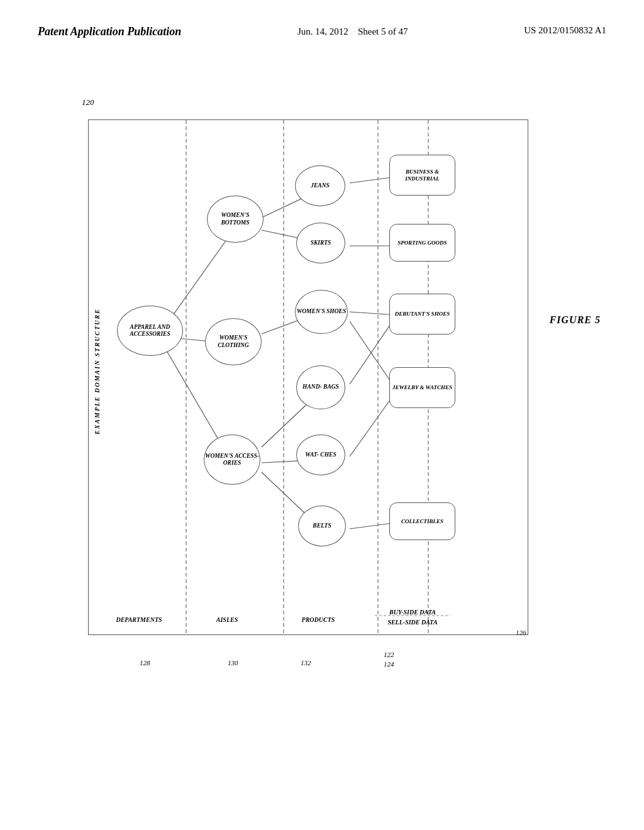 This screenshot has height=830, width=644. Describe the element at coordinates (575, 320) in the screenshot. I see `figure-label: FIGURE 5` at that location.